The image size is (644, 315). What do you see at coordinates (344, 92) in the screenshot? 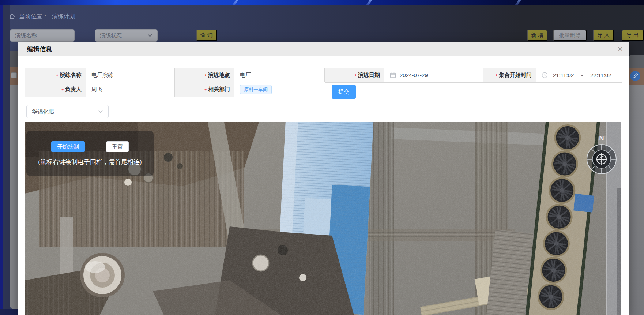
I see `submit-button: 提交` at bounding box center [344, 92].